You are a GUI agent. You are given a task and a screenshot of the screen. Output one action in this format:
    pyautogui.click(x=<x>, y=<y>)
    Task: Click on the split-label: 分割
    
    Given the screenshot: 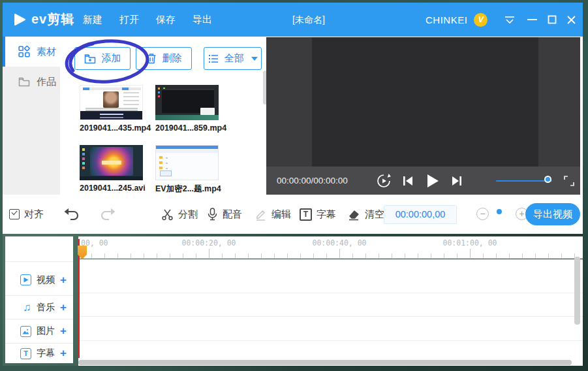 What is the action you would take?
    pyautogui.click(x=188, y=214)
    